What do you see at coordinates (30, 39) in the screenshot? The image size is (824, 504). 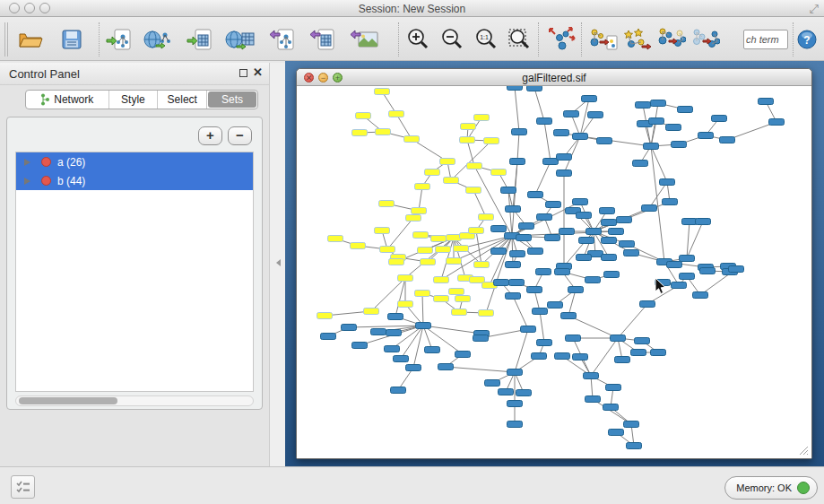 I see `open-session-button` at bounding box center [30, 39].